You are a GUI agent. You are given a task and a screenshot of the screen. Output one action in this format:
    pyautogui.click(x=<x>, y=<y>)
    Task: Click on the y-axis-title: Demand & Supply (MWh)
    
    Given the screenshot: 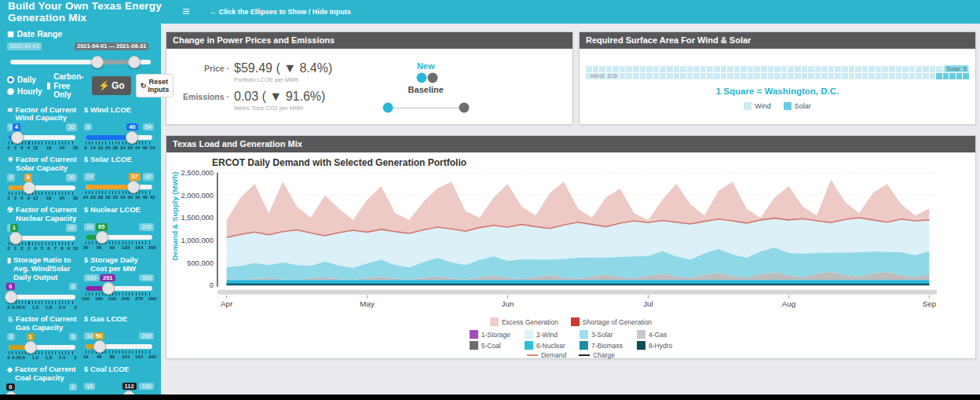 What is the action you would take?
    pyautogui.click(x=174, y=233)
    